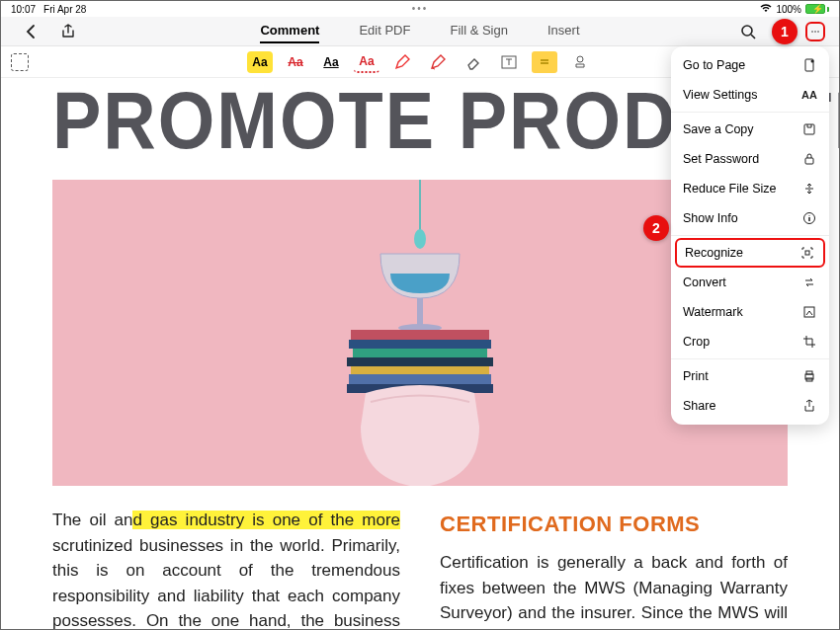 The height and width of the screenshot is (630, 840). What do you see at coordinates (809, 189) in the screenshot?
I see `compress-icon` at bounding box center [809, 189].